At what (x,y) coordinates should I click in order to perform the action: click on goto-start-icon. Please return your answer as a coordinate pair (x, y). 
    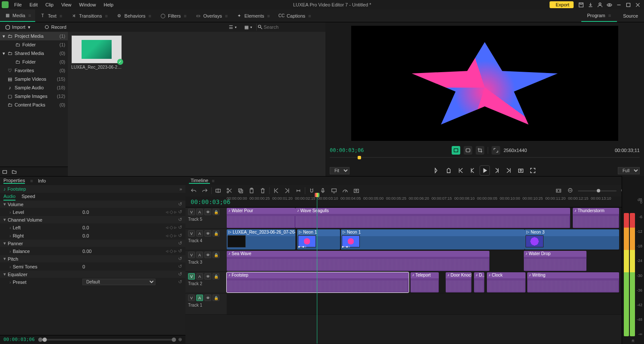
    Looking at the image, I should click on (461, 170).